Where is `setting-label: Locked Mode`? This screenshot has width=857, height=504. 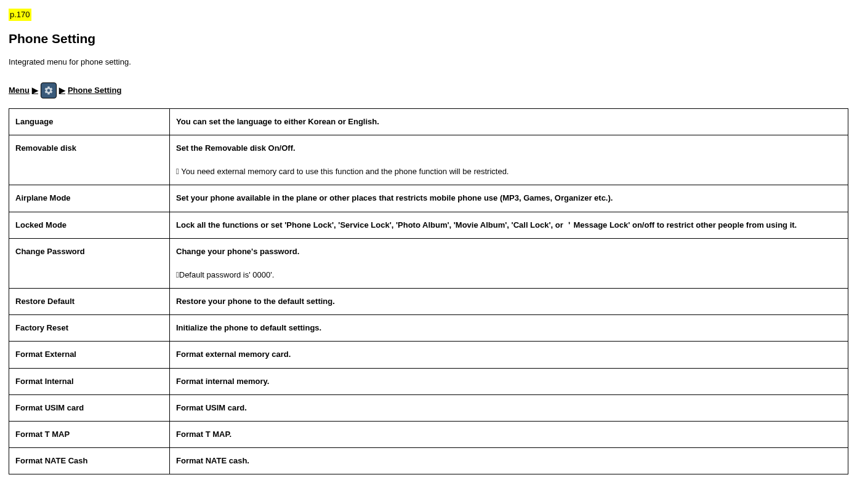 setting-label: Locked Mode is located at coordinates (90, 225).